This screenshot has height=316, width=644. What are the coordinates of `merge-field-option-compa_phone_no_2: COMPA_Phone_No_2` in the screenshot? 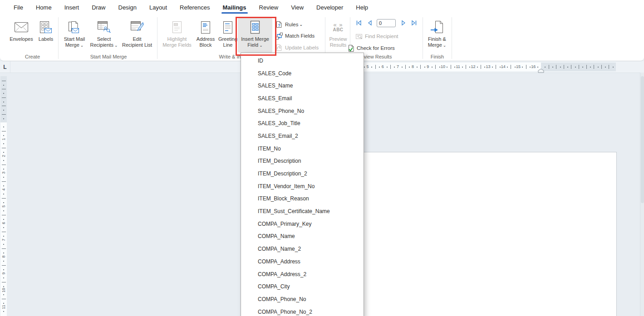 It's located at (302, 311).